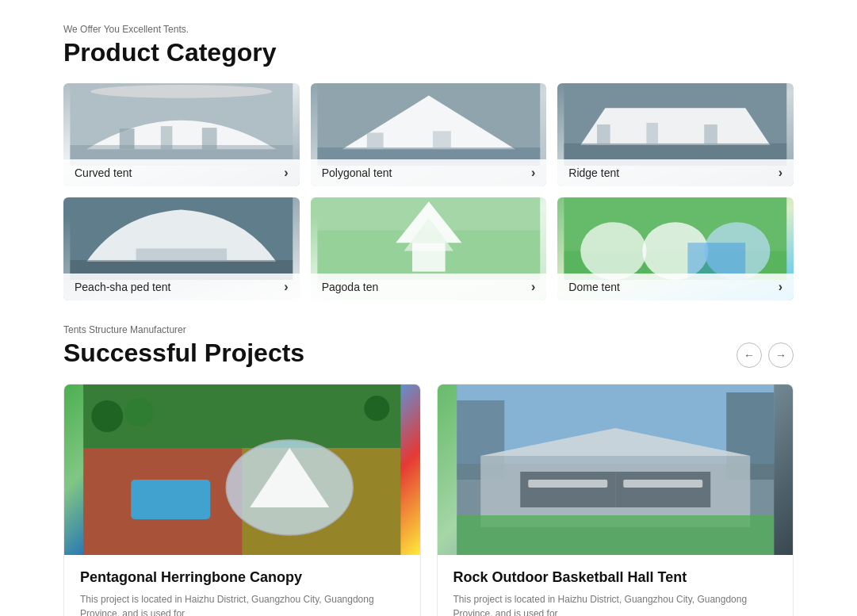 The image size is (857, 616). Describe the element at coordinates (615, 604) in the screenshot. I see `project-2-desc: This project is located in Haizhu Distri…` at that location.